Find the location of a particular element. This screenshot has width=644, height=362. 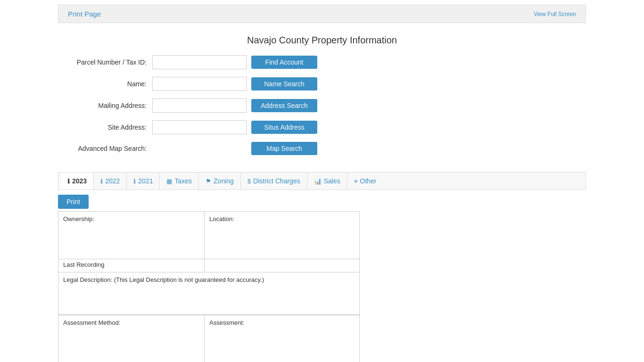

table-icon-taxes: ▦ is located at coordinates (169, 181).